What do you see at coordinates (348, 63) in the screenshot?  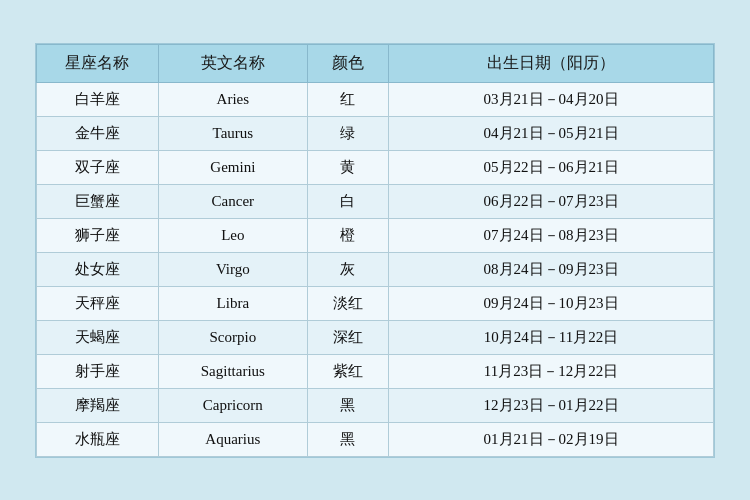 I see `header-color: 颜色` at bounding box center [348, 63].